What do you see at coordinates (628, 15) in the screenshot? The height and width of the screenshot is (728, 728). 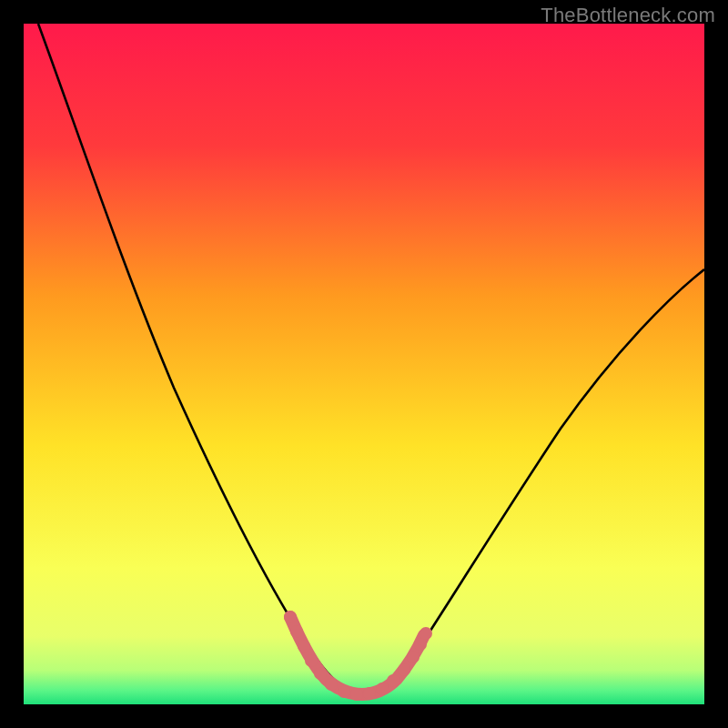 I see `watermark-text: TheBottleneck.com` at bounding box center [628, 15].